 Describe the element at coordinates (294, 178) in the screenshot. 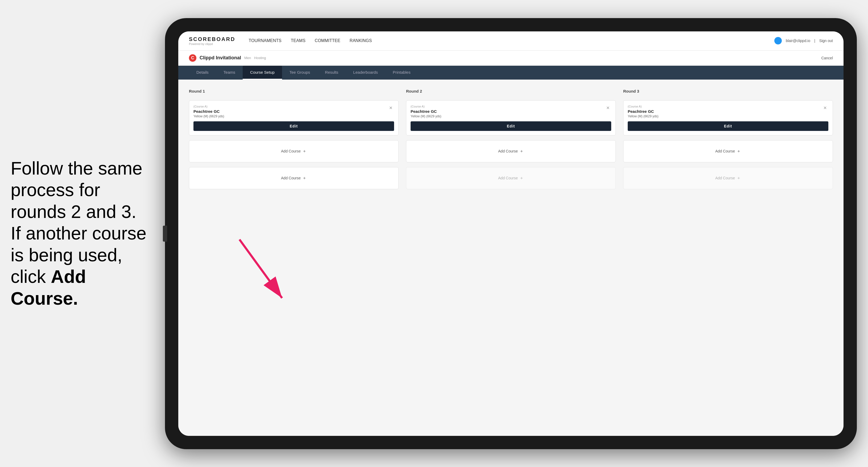

I see `add-course-text-r1-2: Add Course ＋` at that location.